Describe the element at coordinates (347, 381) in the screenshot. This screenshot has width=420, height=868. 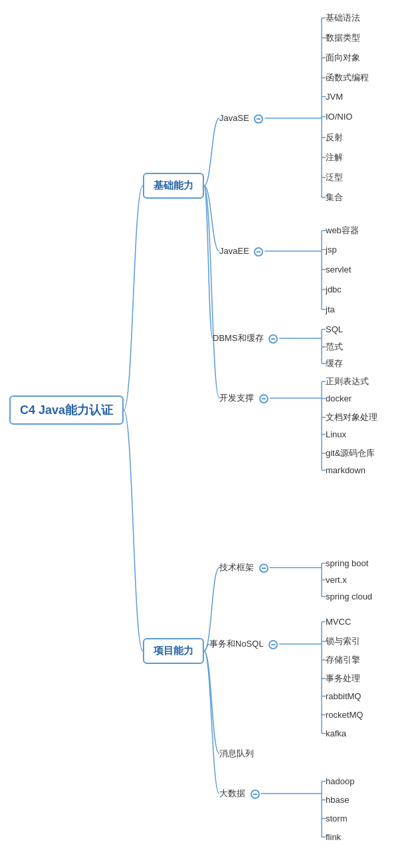
I see `leaf-text: 正则表达式` at that location.